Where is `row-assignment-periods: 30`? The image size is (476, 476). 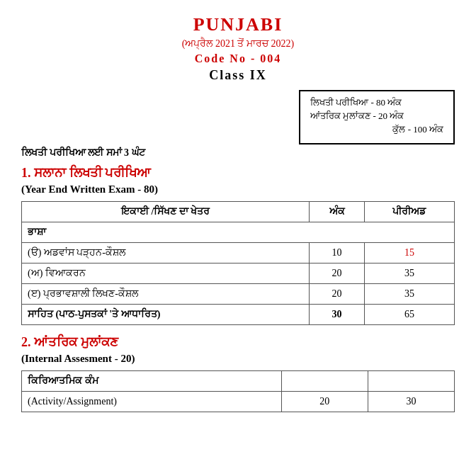
row-assignment-periods: 30 is located at coordinates (411, 402).